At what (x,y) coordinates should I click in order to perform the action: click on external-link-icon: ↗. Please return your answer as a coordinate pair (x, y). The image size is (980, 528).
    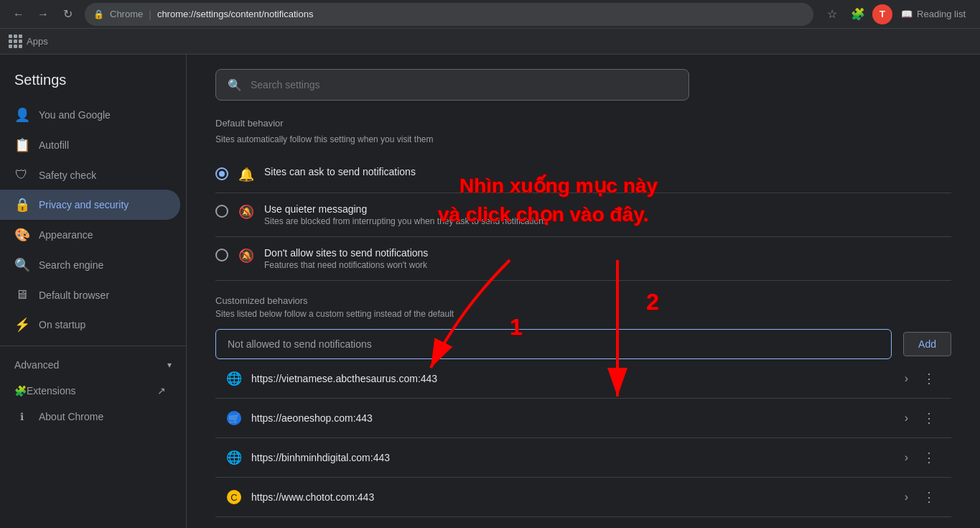
    Looking at the image, I should click on (162, 391).